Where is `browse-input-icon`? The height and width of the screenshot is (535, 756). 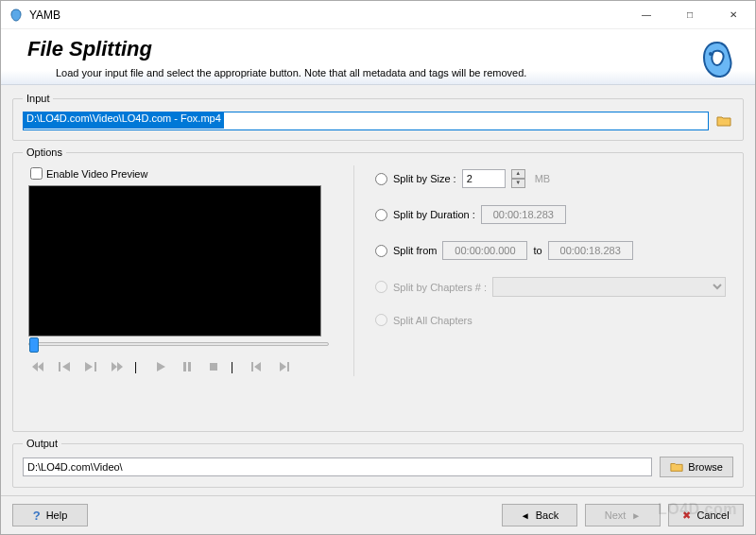 browse-input-icon is located at coordinates (724, 121).